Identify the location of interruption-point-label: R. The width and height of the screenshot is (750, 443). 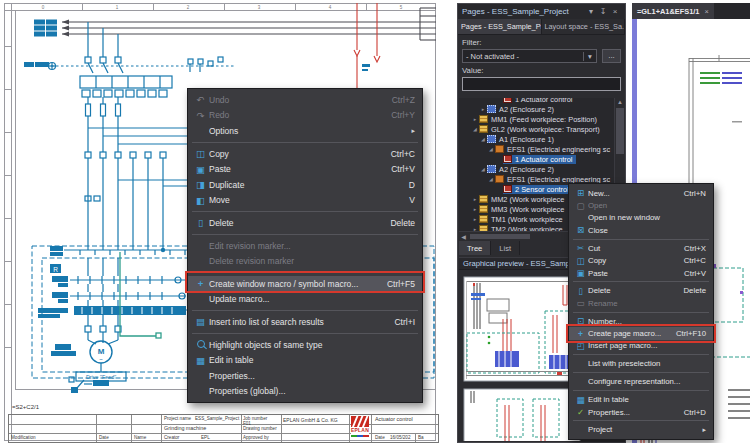
(56, 270).